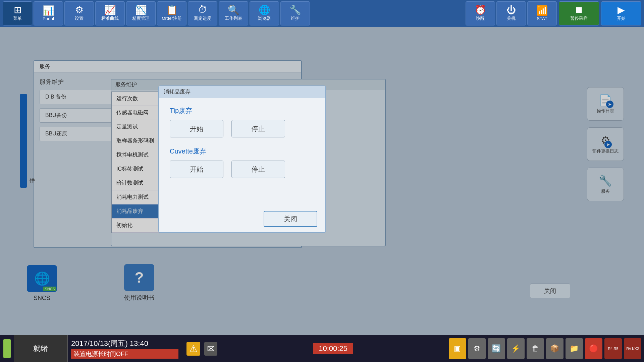  I want to click on maintenance-button: 🔧 维护, so click(295, 13).